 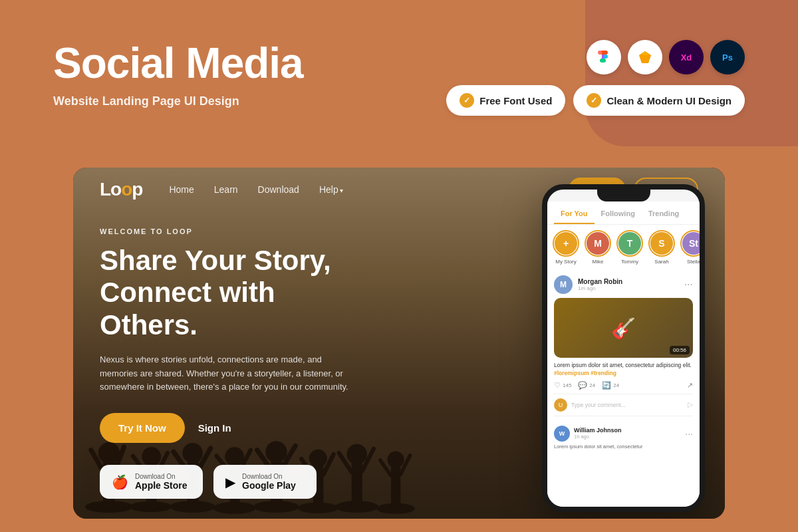 I want to click on story-stella: St Stella, so click(x=690, y=247).